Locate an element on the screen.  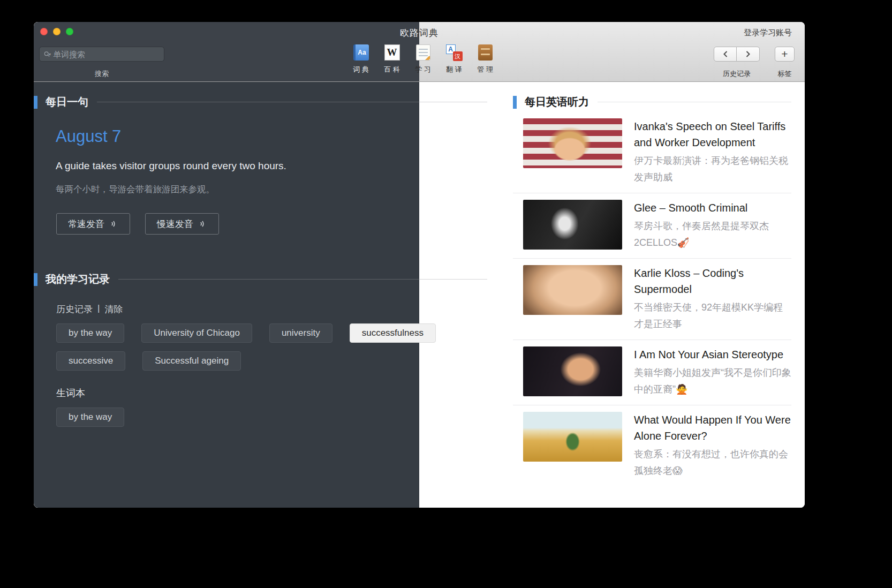
thumbnail-alone-forever is located at coordinates (573, 437).